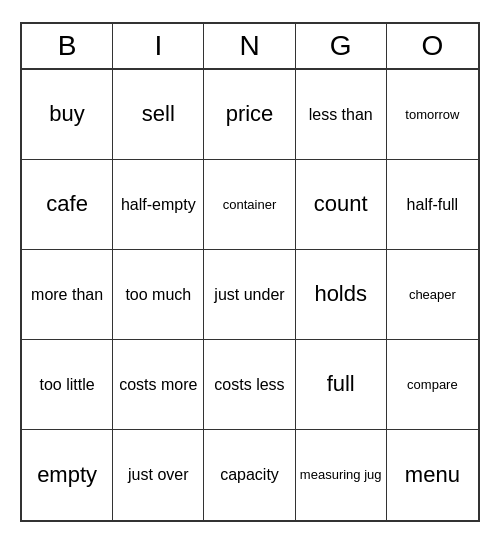 The width and height of the screenshot is (500, 544). Describe the element at coordinates (250, 385) in the screenshot. I see `bingo-cell: costs less` at that location.